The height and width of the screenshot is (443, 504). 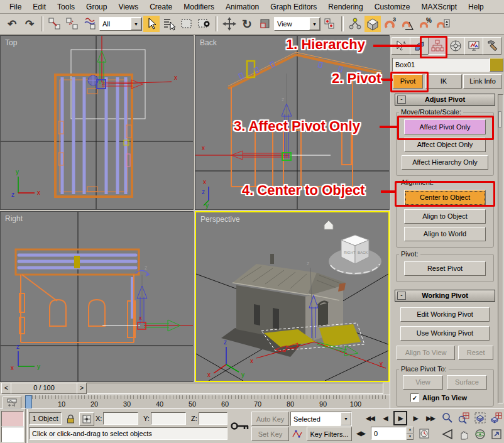 What do you see at coordinates (408, 24) in the screenshot?
I see `angle-snap-button` at bounding box center [408, 24].